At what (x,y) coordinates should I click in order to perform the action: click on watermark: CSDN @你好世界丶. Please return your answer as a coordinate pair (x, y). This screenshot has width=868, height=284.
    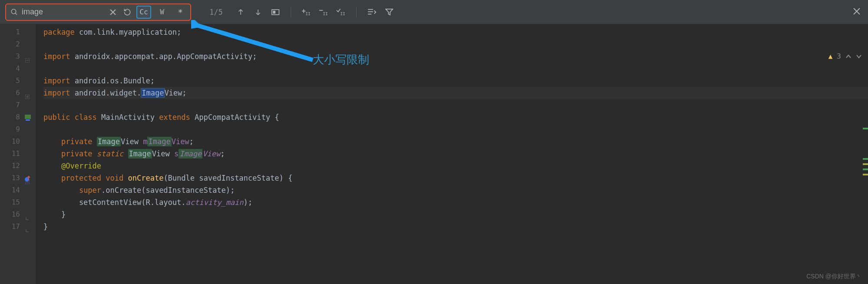
    Looking at the image, I should click on (834, 277).